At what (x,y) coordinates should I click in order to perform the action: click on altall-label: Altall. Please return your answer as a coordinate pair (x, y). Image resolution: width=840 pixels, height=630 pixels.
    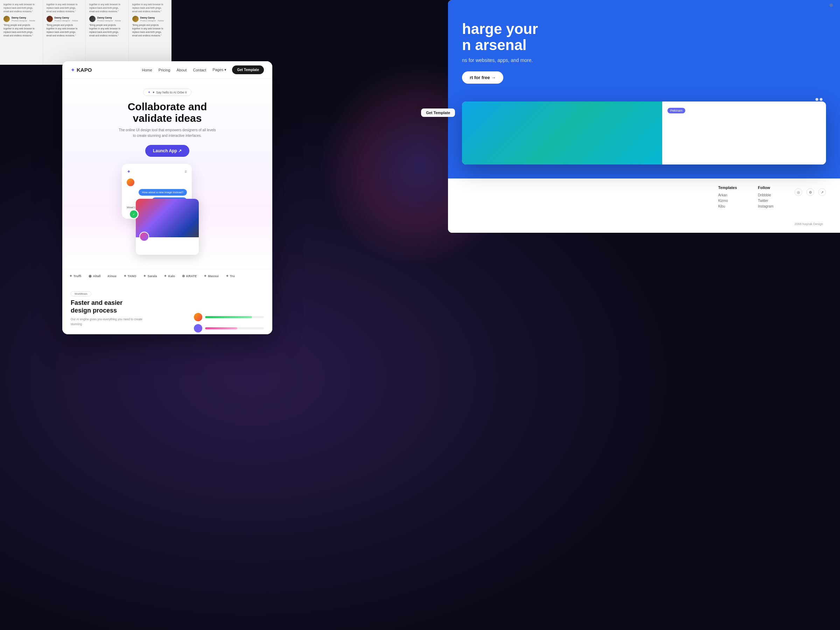
    Looking at the image, I should click on (97, 276).